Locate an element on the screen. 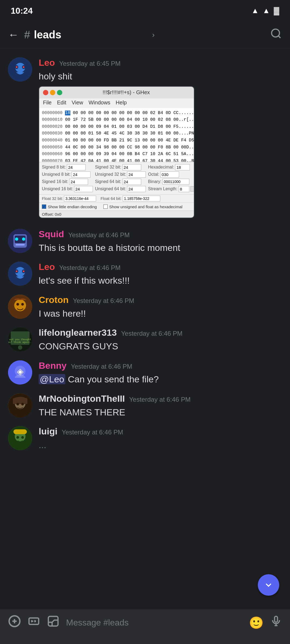 The width and height of the screenshot is (290, 644). unsigned32-input is located at coordinates (136, 174).